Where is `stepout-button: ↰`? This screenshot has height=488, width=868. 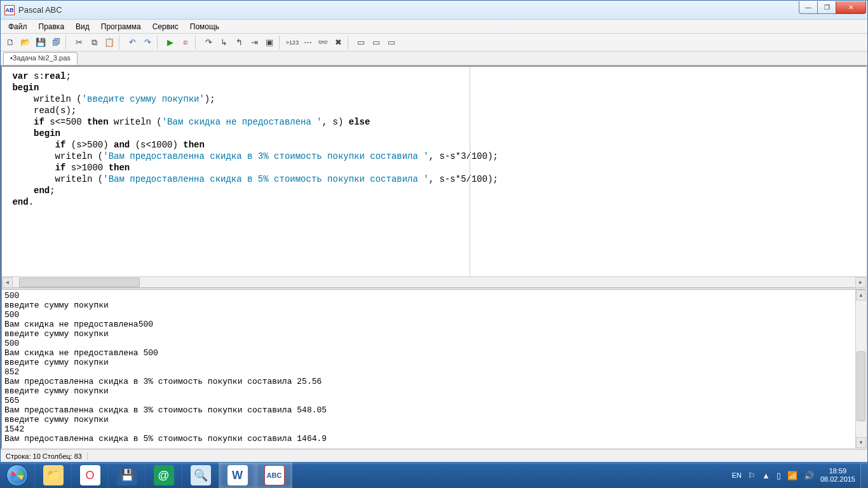
stepout-button: ↰ is located at coordinates (239, 43).